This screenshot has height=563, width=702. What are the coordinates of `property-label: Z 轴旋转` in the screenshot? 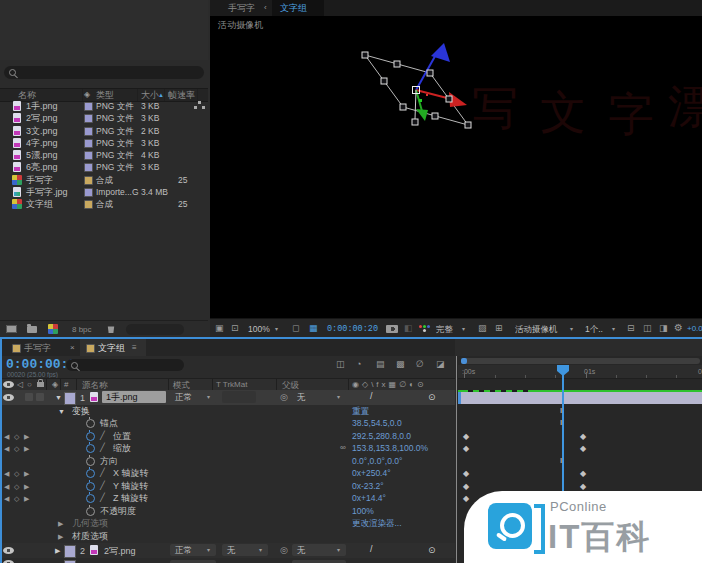 It's located at (130, 498).